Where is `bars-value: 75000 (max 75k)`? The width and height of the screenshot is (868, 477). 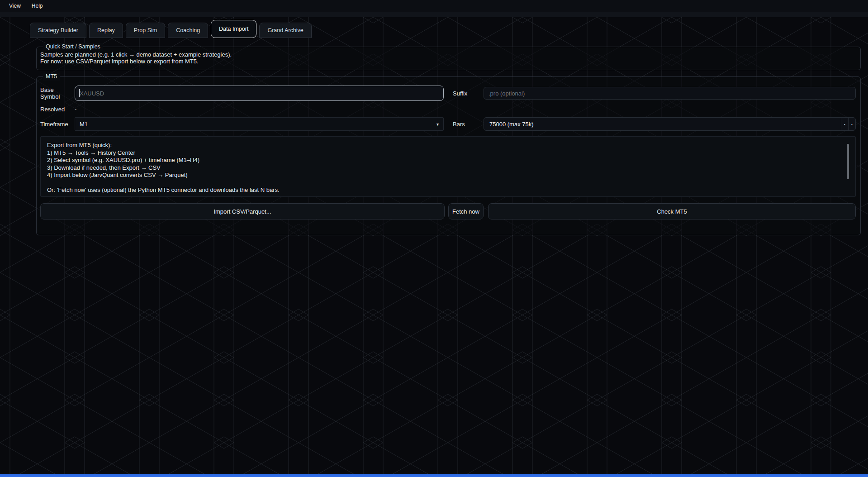
bars-value: 75000 (max 75k) is located at coordinates (662, 124).